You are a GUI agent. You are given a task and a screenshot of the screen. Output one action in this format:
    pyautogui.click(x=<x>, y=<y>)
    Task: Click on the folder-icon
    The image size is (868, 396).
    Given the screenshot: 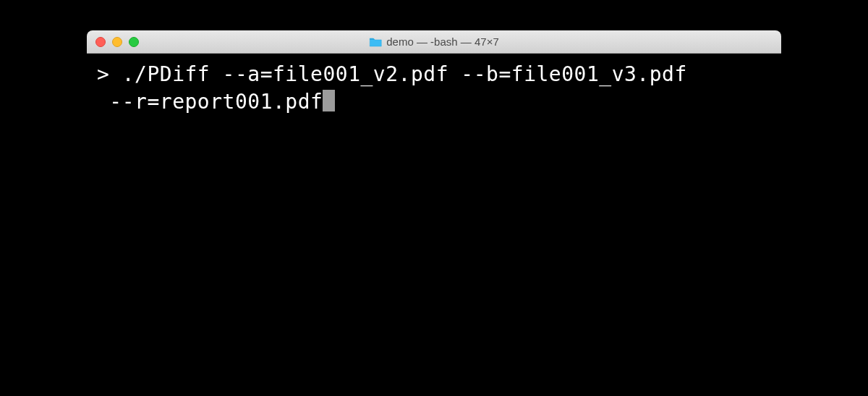 What is the action you would take?
    pyautogui.click(x=375, y=42)
    